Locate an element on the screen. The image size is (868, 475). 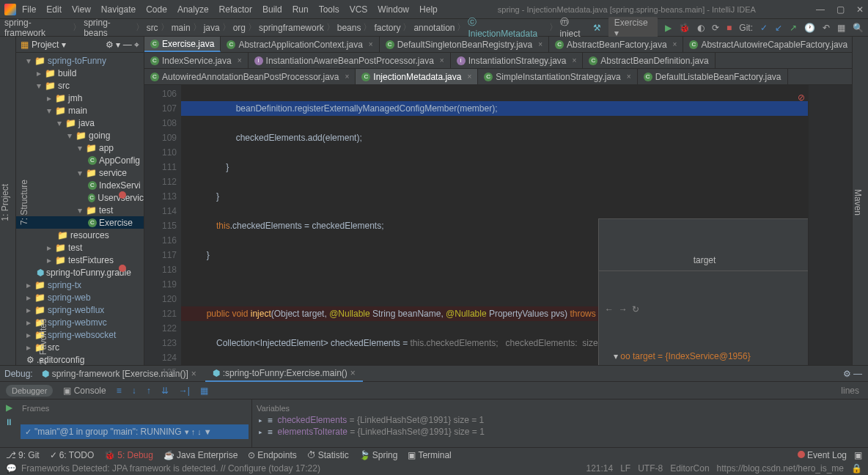
pause-icon: ⏸ is located at coordinates (9, 422).